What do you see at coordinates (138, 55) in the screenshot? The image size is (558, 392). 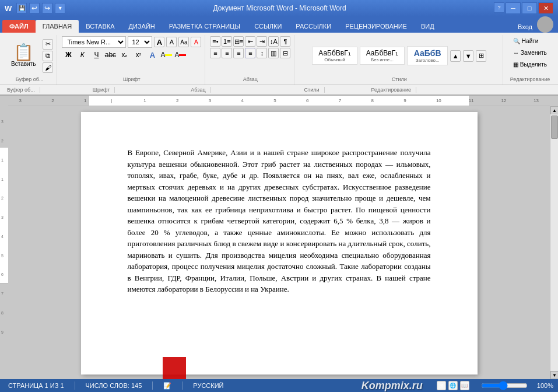 I see `superscript-button: x²` at bounding box center [138, 55].